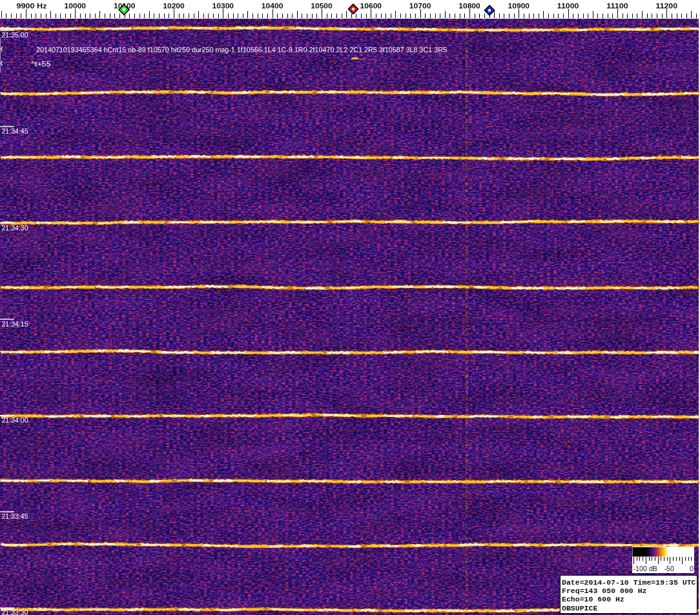 The height and width of the screenshot is (615, 700). Describe the element at coordinates (629, 582) in the screenshot. I see `svg-text: Date=2014-07-10 Time=19:35 UTC` at that location.